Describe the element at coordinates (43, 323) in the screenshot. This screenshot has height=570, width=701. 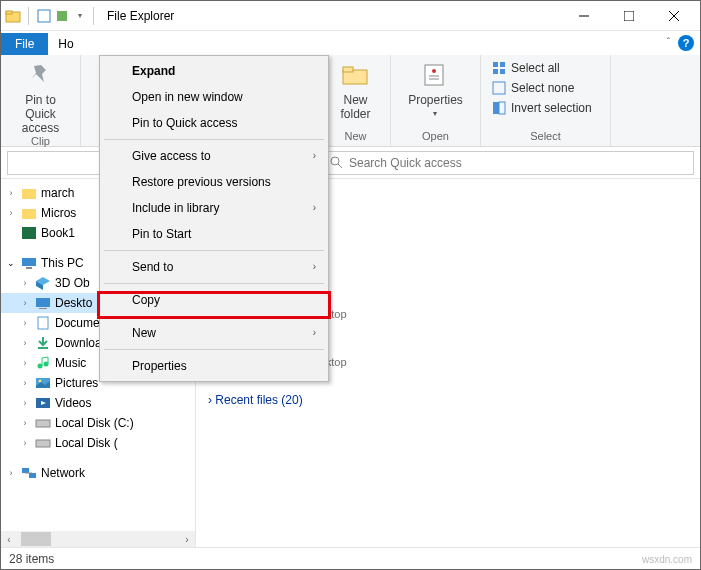
I see `documents-icon` at that location.